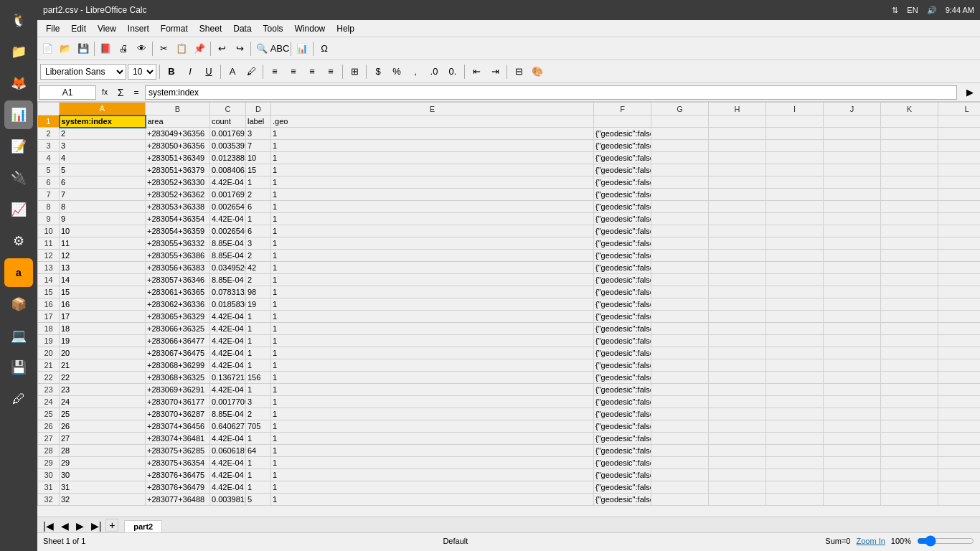 Image resolution: width=980 pixels, height=551 pixels. Describe the element at coordinates (795, 353) in the screenshot. I see `cell-I20` at that location.